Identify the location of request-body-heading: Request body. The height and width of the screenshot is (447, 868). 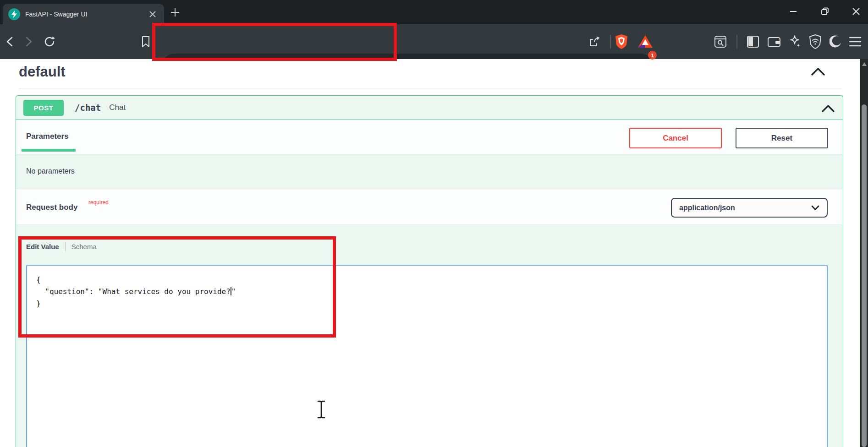
(52, 207).